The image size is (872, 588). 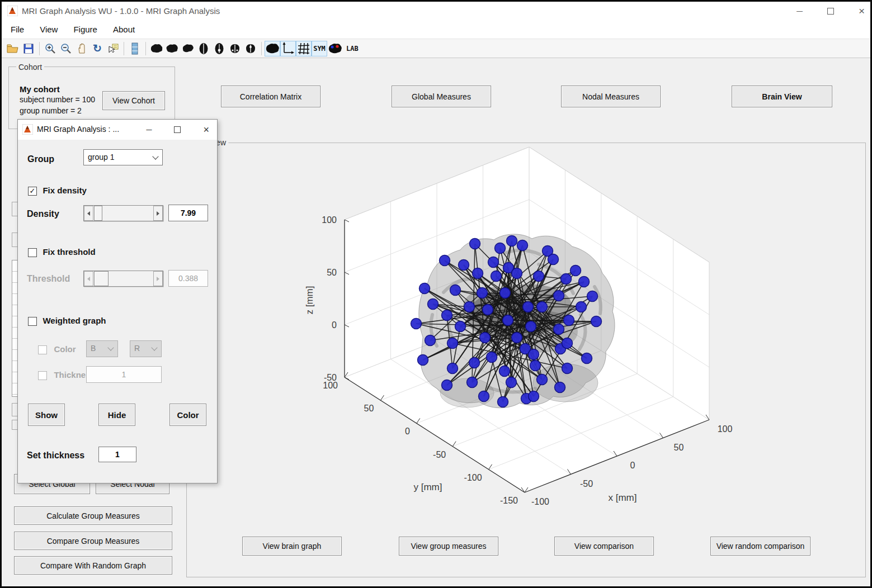 What do you see at coordinates (50, 49) in the screenshot?
I see `zoom-in-button` at bounding box center [50, 49].